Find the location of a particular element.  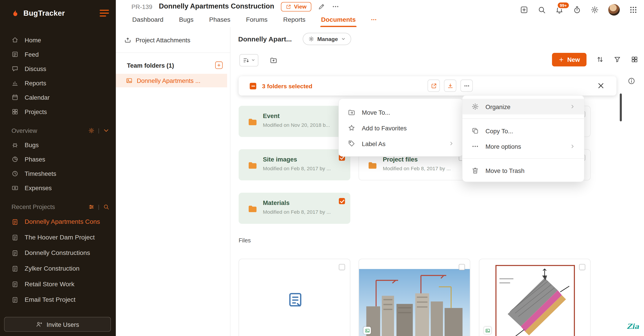

sidebar-item-home: Home is located at coordinates (58, 40).